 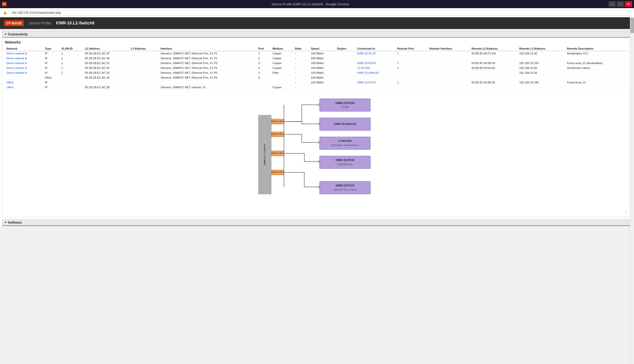 What do you see at coordinates (494, 68) in the screenshot?
I see `cell-remote-l2: 00:A0:45:04:56:DA` at bounding box center [494, 68].